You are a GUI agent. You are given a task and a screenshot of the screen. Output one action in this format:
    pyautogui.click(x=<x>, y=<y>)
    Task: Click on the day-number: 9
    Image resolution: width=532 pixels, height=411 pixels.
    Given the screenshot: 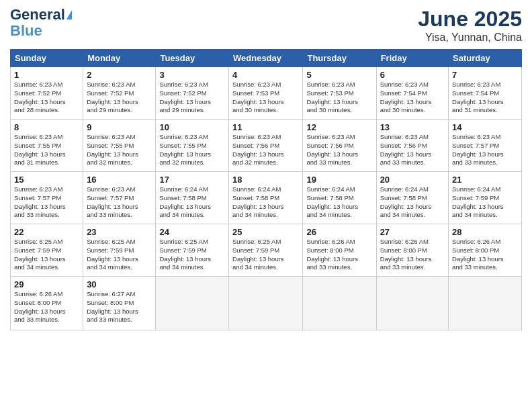 What is the action you would take?
    pyautogui.click(x=120, y=128)
    